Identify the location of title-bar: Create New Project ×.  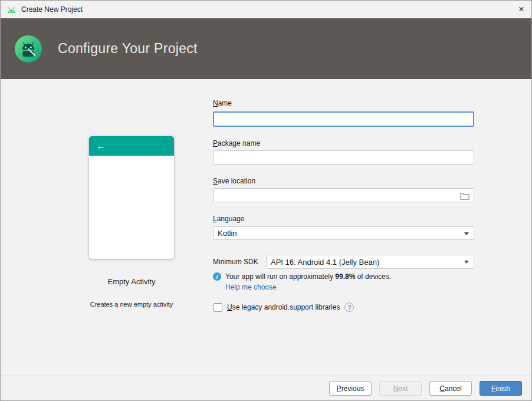
(266, 9).